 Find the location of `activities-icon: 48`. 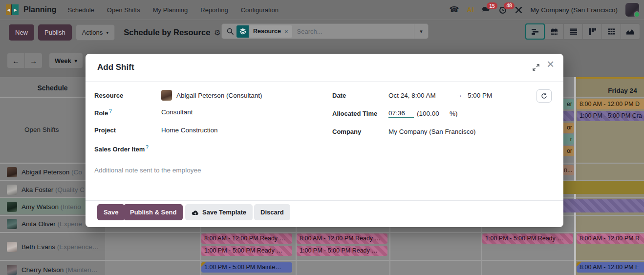

activities-icon: 48 is located at coordinates (503, 10).